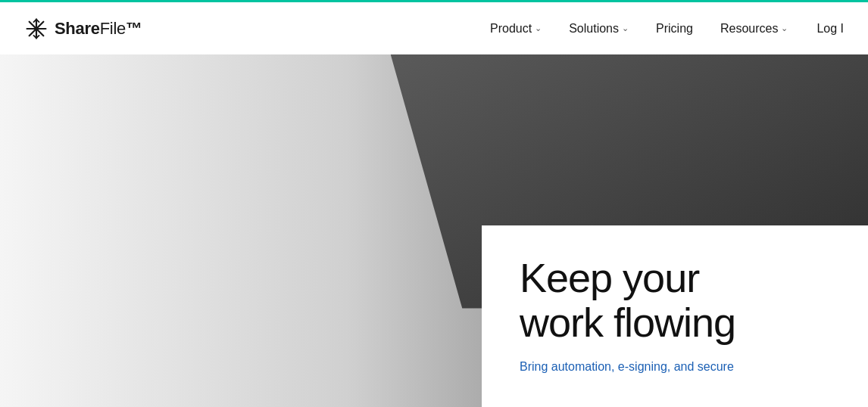 The image size is (868, 407). Describe the element at coordinates (36, 29) in the screenshot. I see `logo-icon` at that location.